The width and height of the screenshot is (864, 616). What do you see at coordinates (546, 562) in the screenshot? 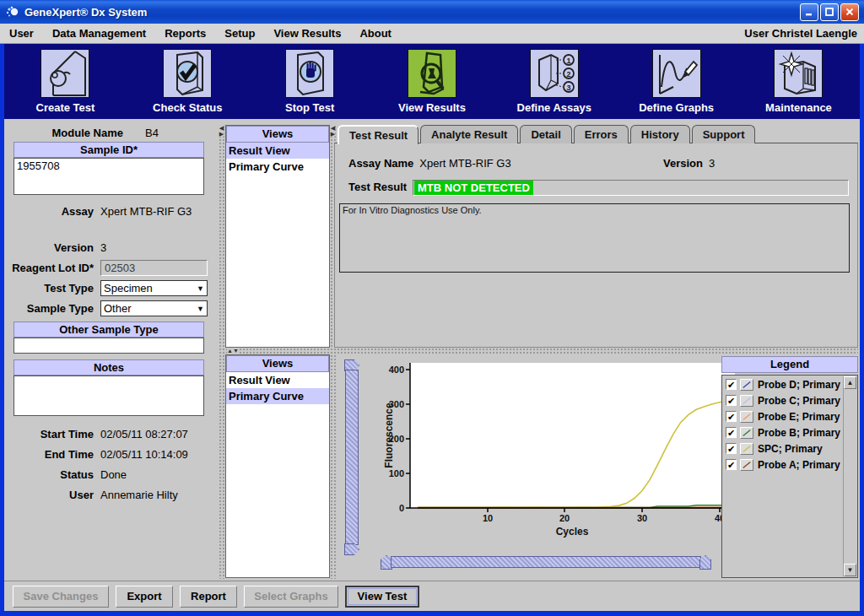
I see `x-zoom-slider` at bounding box center [546, 562].